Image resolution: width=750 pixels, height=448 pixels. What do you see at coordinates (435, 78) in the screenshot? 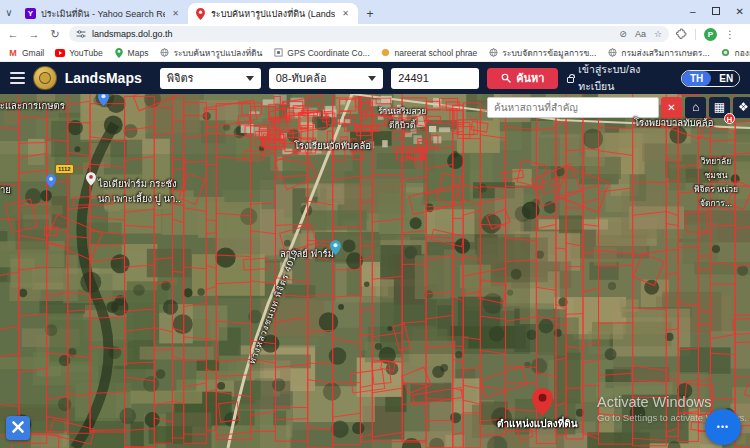
I see `parcel-number-input` at bounding box center [435, 78].